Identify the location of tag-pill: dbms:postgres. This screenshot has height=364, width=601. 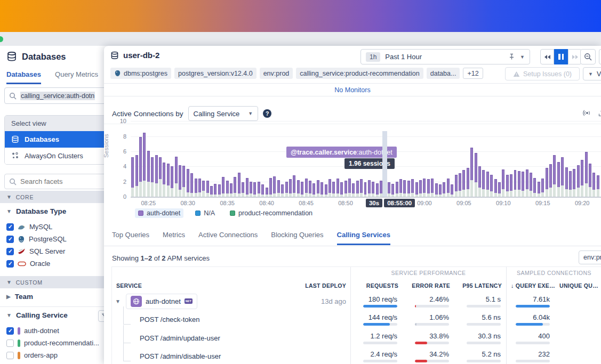
(141, 74).